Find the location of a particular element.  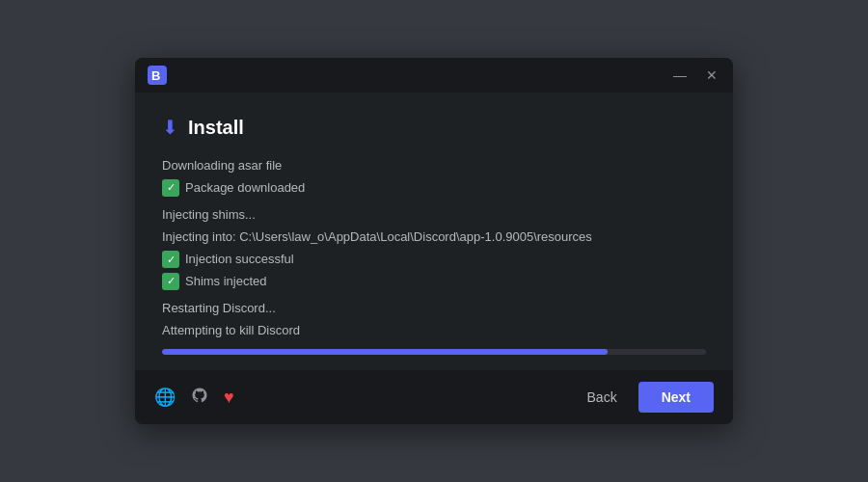

app-logo: B is located at coordinates (157, 75).